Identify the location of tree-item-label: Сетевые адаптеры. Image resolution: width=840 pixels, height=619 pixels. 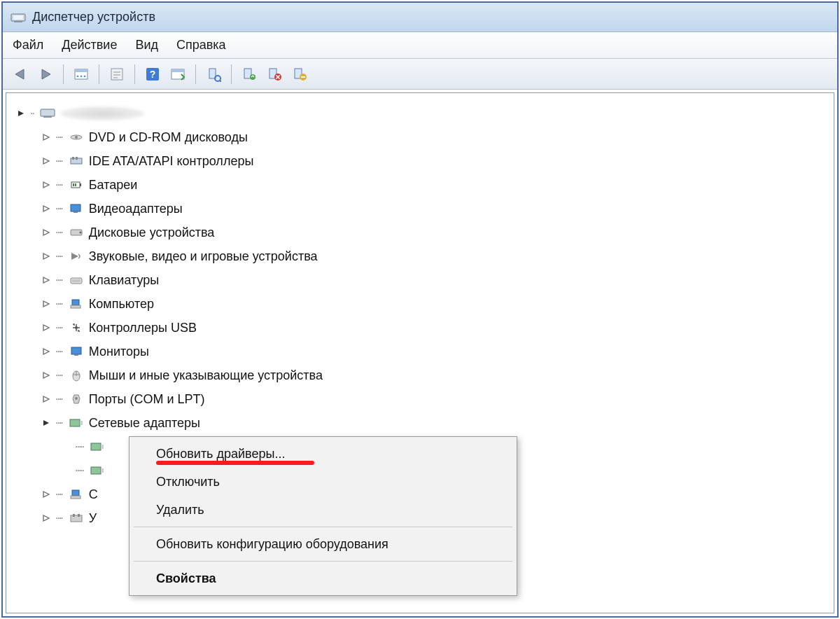
(144, 423).